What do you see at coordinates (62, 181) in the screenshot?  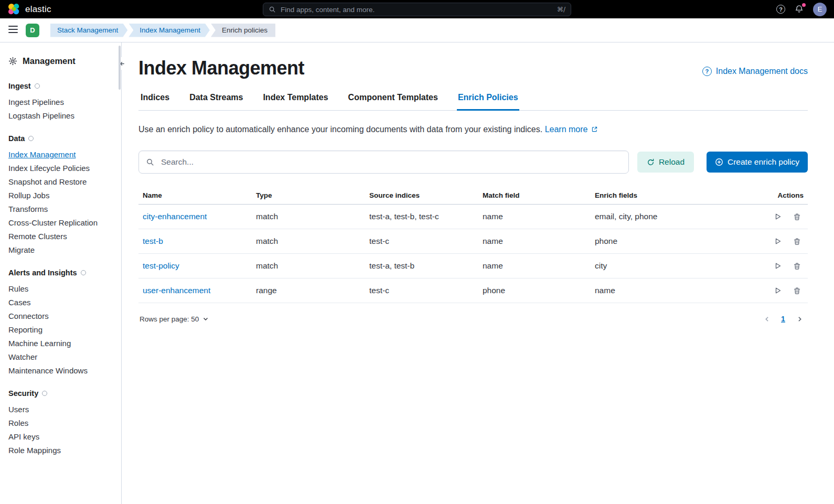 I see `sidebar-item-snapshot-and-restore: Snapshot and Restore` at bounding box center [62, 181].